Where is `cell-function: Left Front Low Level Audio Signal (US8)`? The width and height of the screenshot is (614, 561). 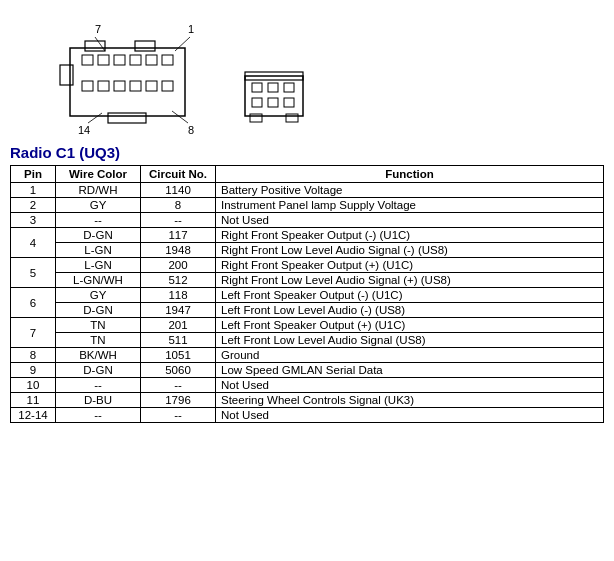
cell-function: Left Front Low Level Audio Signal (US8) is located at coordinates (410, 340).